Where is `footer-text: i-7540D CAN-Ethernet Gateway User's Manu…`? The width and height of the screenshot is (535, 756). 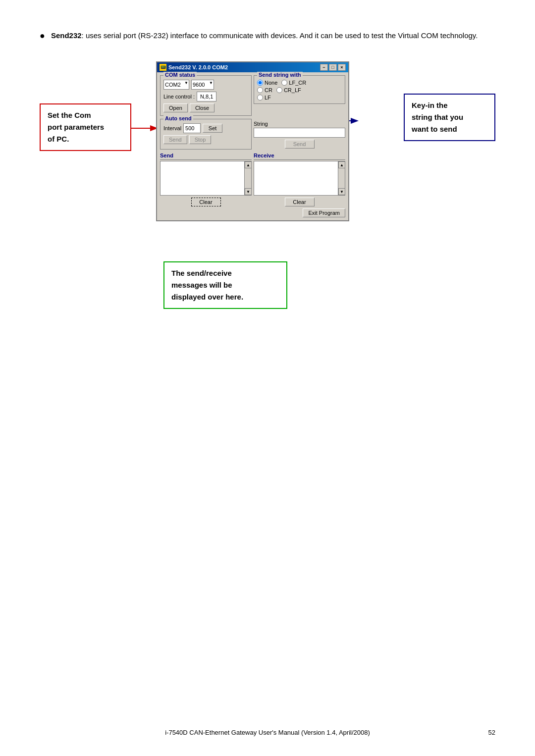
footer-text: i-7540D CAN-Ethernet Gateway User's Manu… is located at coordinates (268, 733).